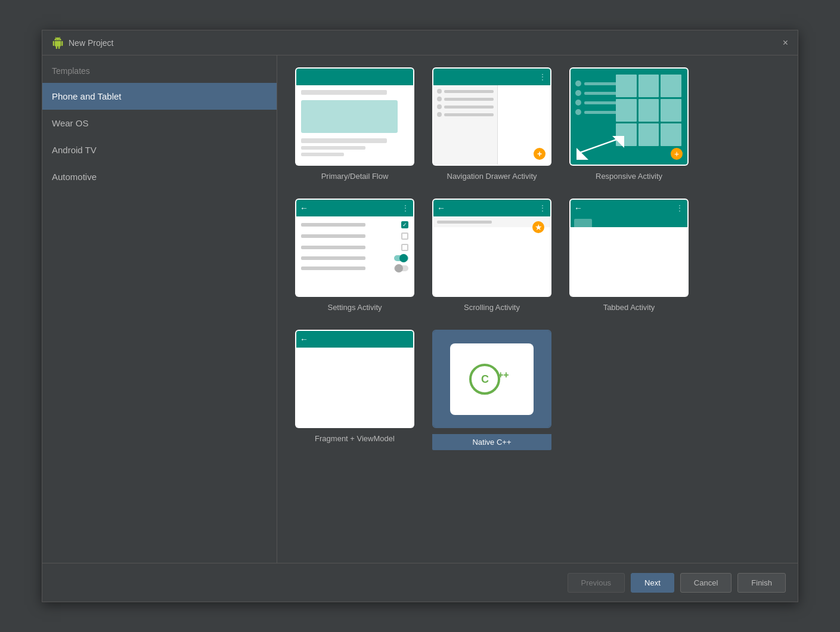 Image resolution: width=840 pixels, height=632 pixels. Describe the element at coordinates (160, 97) in the screenshot. I see `sidebar-item-phone-tablet: Phone and Tablet` at that location.